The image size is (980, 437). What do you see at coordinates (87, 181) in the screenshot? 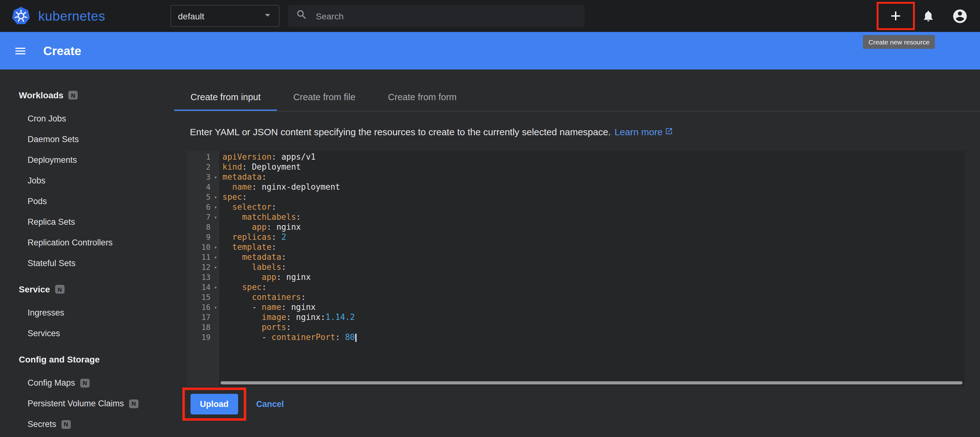
I see `sidebar-item-jobs: Jobs` at bounding box center [87, 181].